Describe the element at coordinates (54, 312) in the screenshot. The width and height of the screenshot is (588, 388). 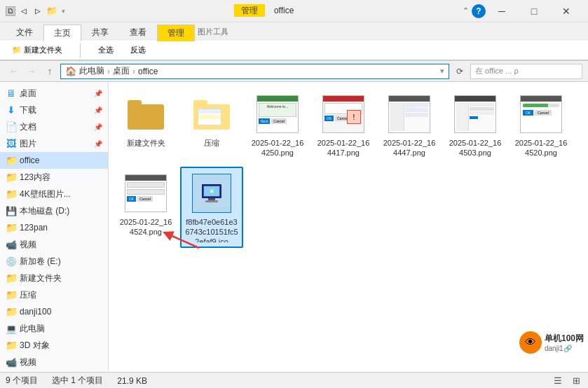
I see `sidebar-item-danji: 📁 danji100` at that location.